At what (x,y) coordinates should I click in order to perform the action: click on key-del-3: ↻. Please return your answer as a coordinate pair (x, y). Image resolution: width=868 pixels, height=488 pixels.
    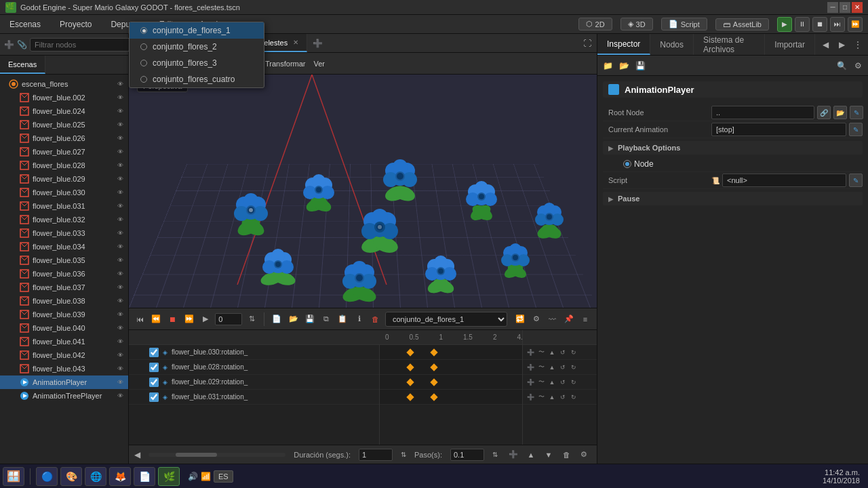
    Looking at the image, I should click on (574, 382).